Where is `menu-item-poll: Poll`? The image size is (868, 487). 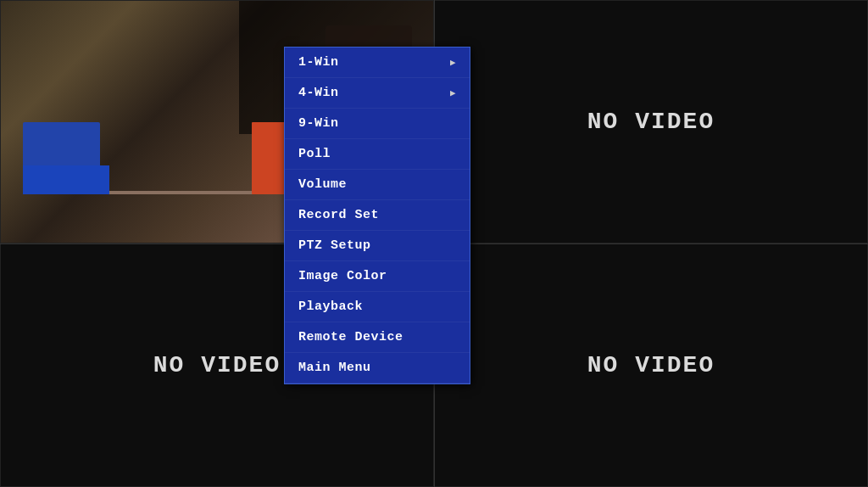 menu-item-poll: Poll is located at coordinates (377, 154).